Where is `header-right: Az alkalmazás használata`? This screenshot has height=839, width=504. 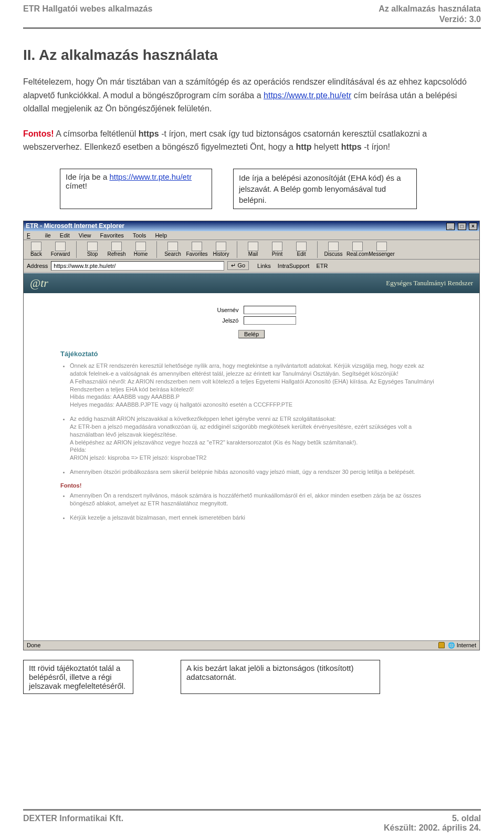 header-right: Az alkalmazás használata is located at coordinates (429, 9).